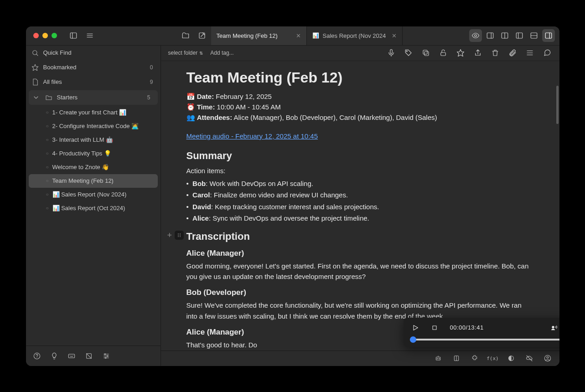 The height and width of the screenshot is (392, 585). Describe the element at coordinates (409, 53) in the screenshot. I see `tag-edit-button` at that location.